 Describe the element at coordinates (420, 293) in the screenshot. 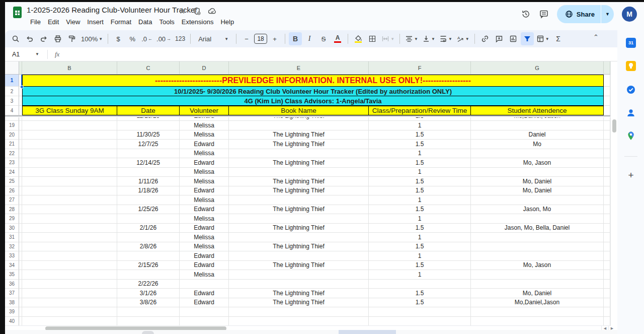

I see `cell-time-37: 1.5` at that location.